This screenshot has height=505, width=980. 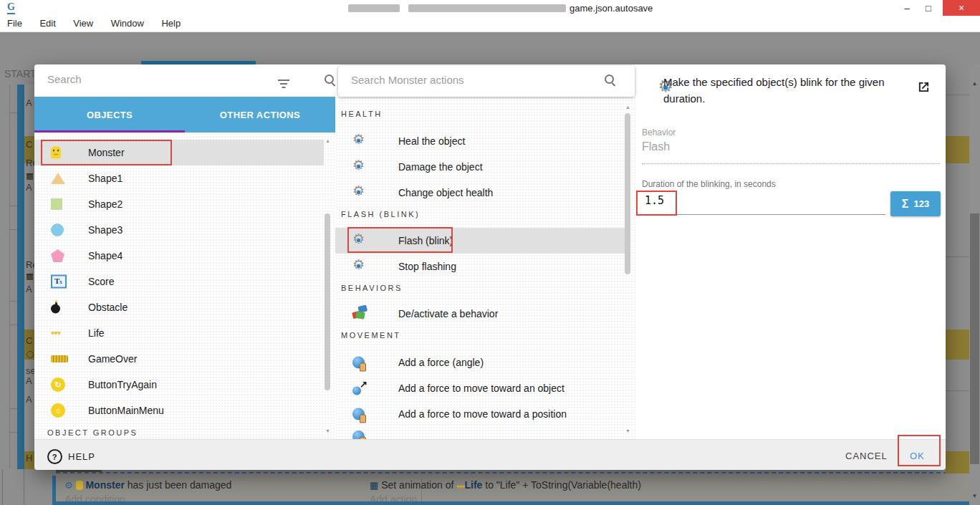 I want to click on section-header-behaviors: BEHAVIORS, so click(x=372, y=288).